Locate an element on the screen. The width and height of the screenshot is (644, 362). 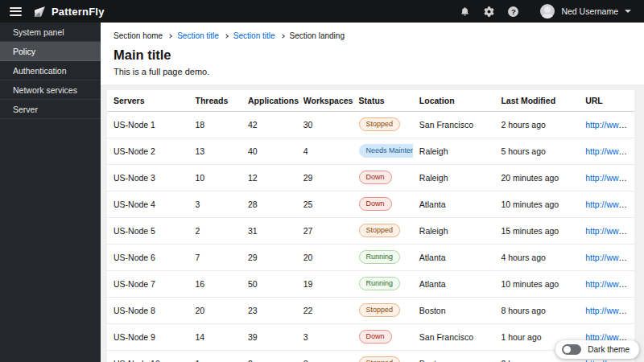
cell-server: US-Node 9 is located at coordinates (148, 336).